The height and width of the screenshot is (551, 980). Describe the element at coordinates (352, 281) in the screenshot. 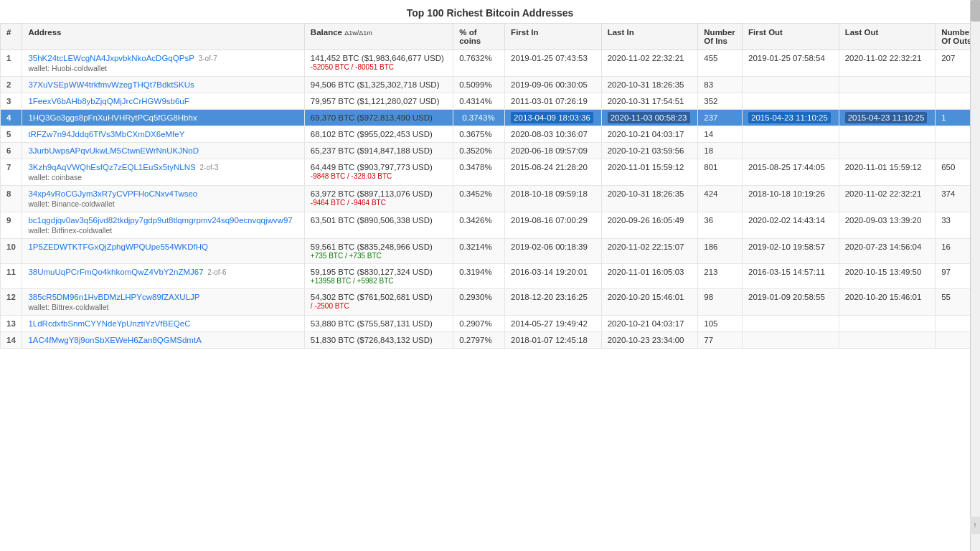

I see `balance-change: +13958 BTC / +5982 BTC` at that location.